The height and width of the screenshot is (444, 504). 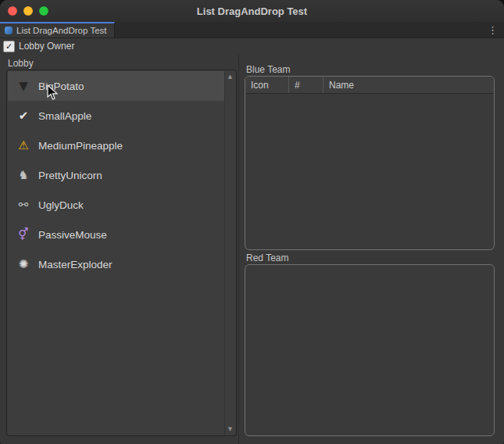 What do you see at coordinates (44, 11) in the screenshot?
I see `zoom-button` at bounding box center [44, 11].